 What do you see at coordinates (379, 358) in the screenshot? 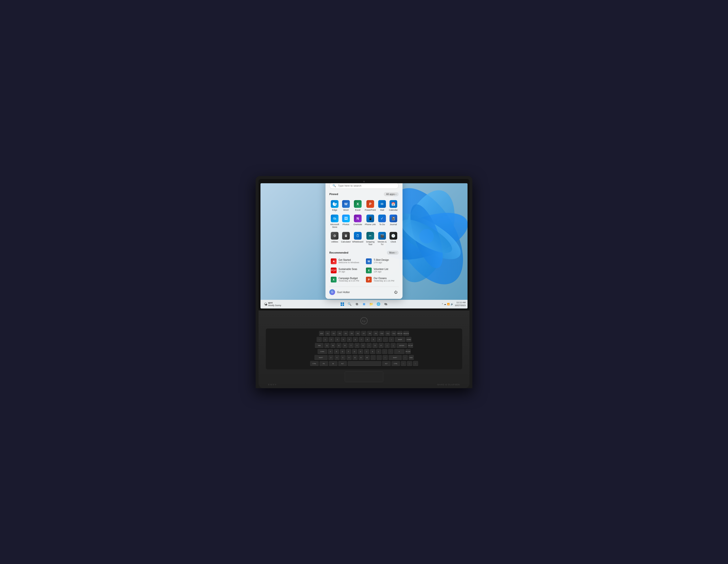
I see `key-period: .` at bounding box center [379, 358].